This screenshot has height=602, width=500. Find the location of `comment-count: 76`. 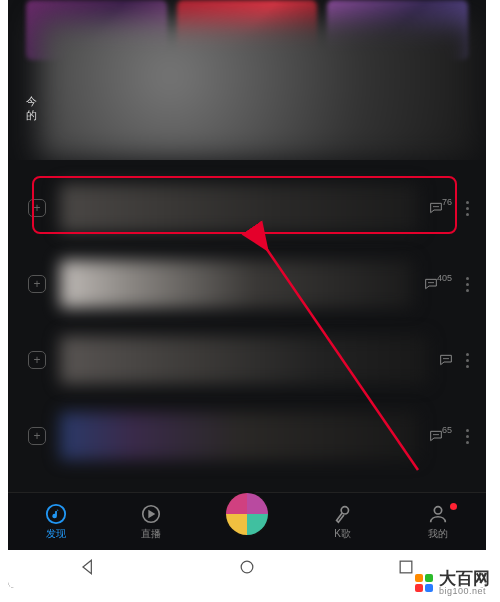

comment-count: 76 is located at coordinates (447, 202).